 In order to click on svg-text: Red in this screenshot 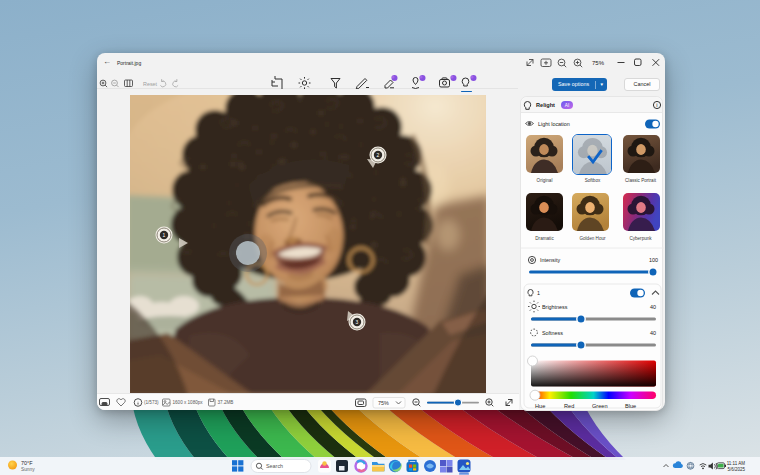, I will do `click(569, 406)`.